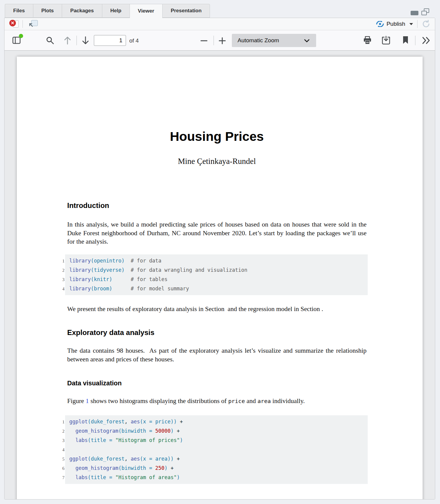  Describe the element at coordinates (217, 275) in the screenshot. I see `code-block-libraries: 1library(openintro) # for data2library(t…` at that location.